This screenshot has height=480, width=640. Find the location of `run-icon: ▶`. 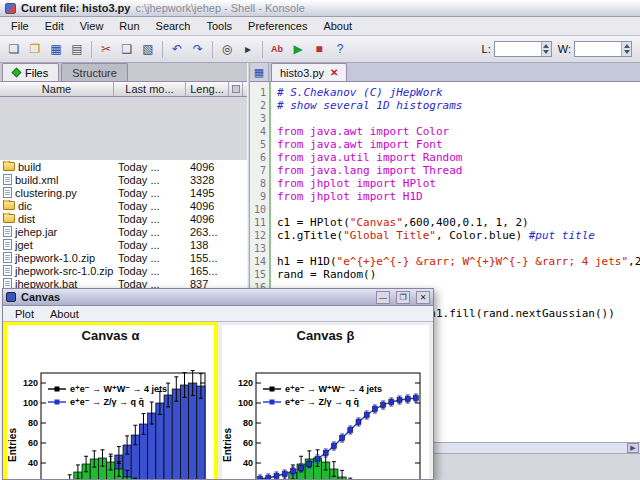

run-icon: ▶ is located at coordinates (298, 49).